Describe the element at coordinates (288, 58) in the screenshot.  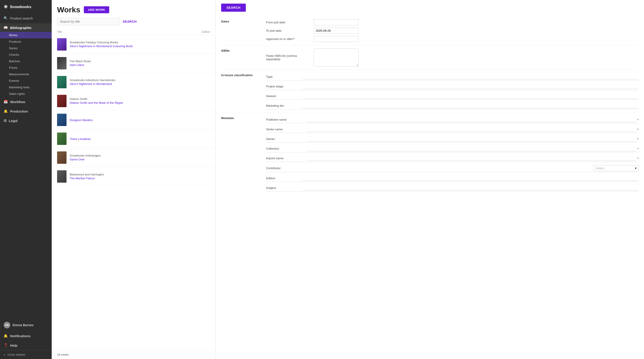
I see `paste-isbn-label: Paste ISBN list (comma separated):` at that location.